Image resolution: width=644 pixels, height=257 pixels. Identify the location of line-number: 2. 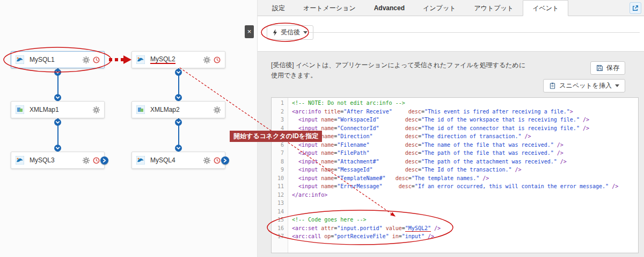
(280, 112).